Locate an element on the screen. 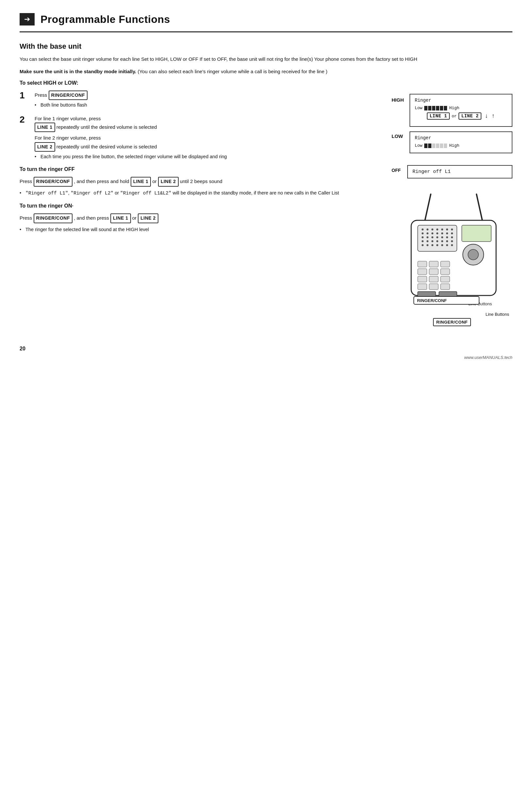  svg-text: RINGER/CONF is located at coordinates (432, 300).